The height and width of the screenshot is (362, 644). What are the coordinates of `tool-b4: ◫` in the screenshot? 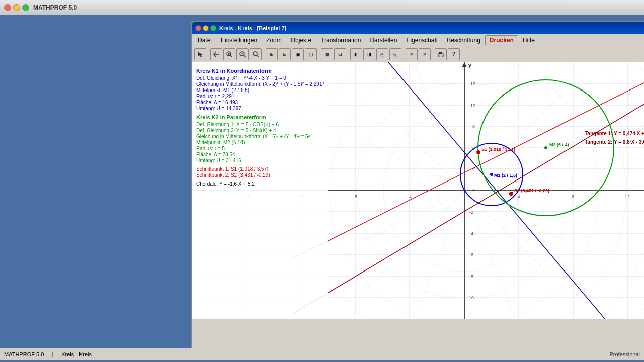 It's located at (311, 54).